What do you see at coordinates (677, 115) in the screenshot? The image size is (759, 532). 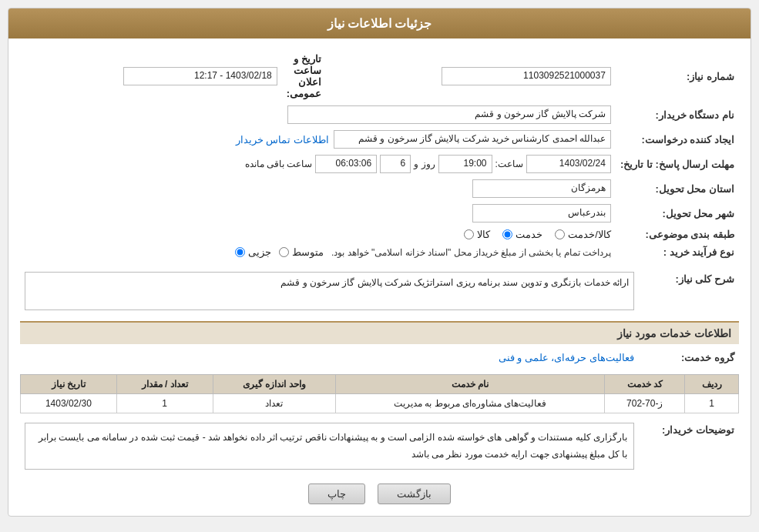 I see `buyer-org-label: نام دستگاه خریدار:` at bounding box center [677, 115].